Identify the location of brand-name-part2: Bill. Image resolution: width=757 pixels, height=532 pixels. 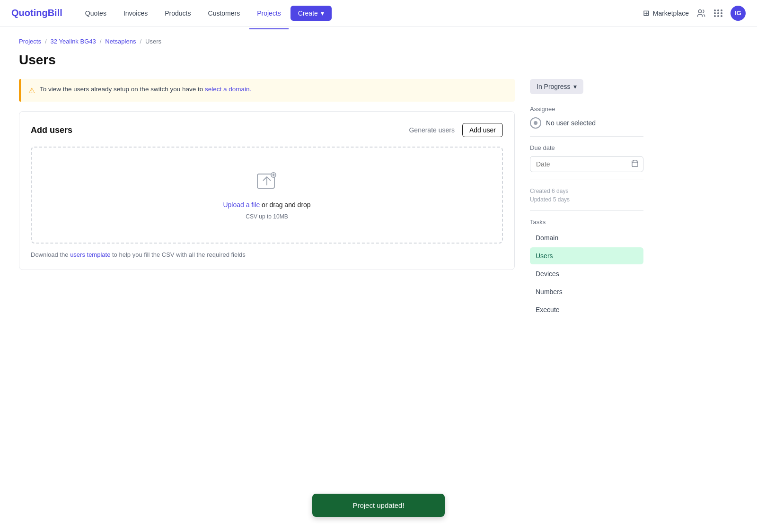
(55, 13).